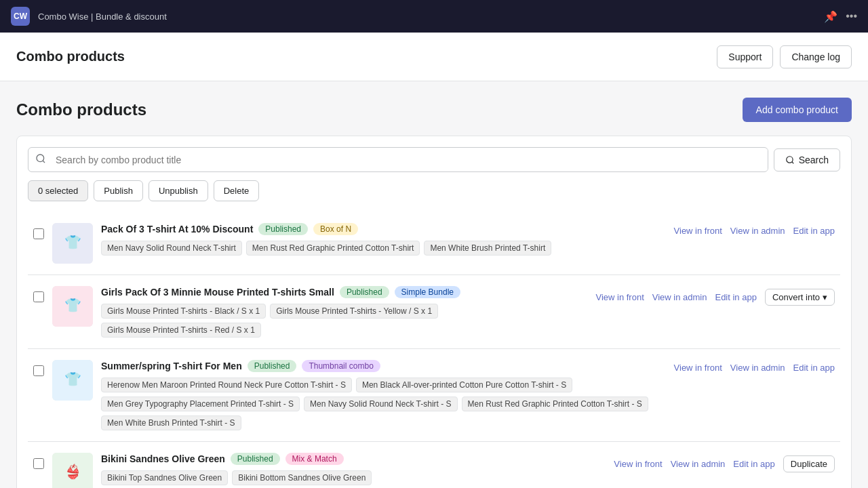 The width and height of the screenshot is (868, 488). Describe the element at coordinates (620, 297) in the screenshot. I see `view-in-front-2: View in front` at that location.